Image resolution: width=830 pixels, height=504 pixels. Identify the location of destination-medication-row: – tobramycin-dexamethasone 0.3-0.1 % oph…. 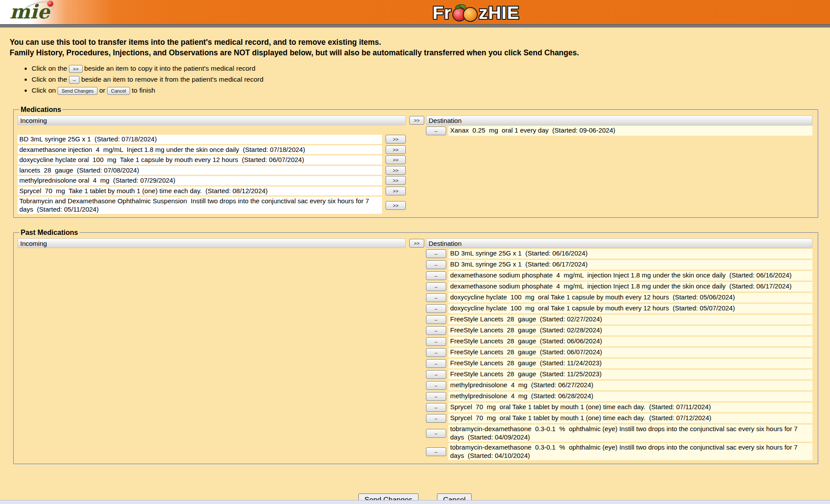
(619, 451).